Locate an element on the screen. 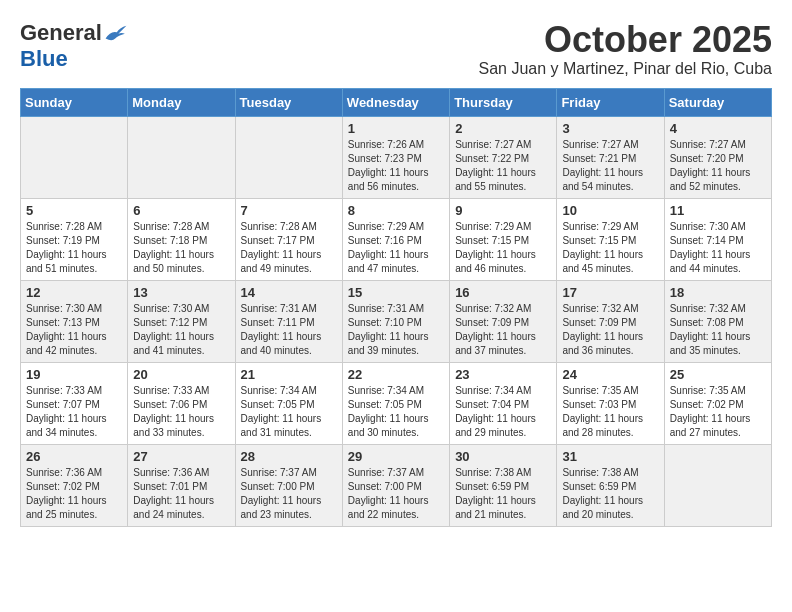 This screenshot has height=612, width=792. calendar-cell: 1Sunrise: 7:26 AM Sunset: 7:23 PM Daylig… is located at coordinates (396, 157).